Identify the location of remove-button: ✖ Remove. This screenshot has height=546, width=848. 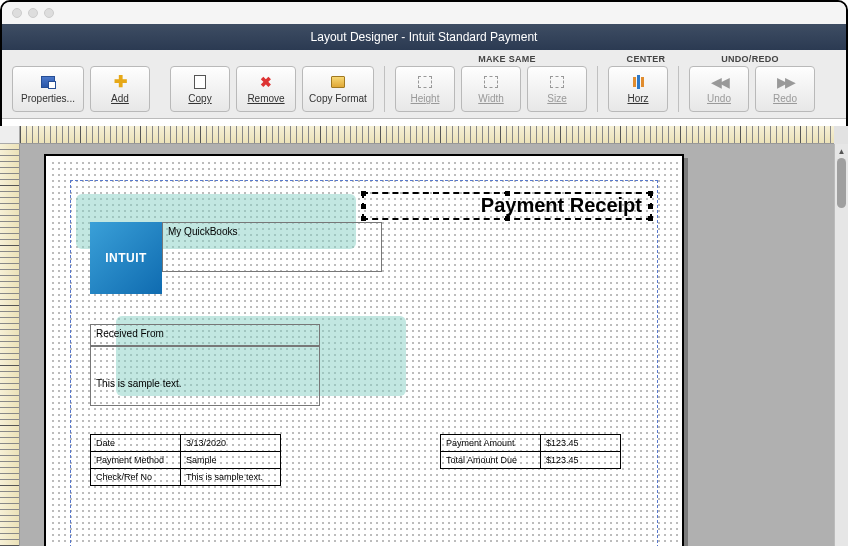
(266, 89).